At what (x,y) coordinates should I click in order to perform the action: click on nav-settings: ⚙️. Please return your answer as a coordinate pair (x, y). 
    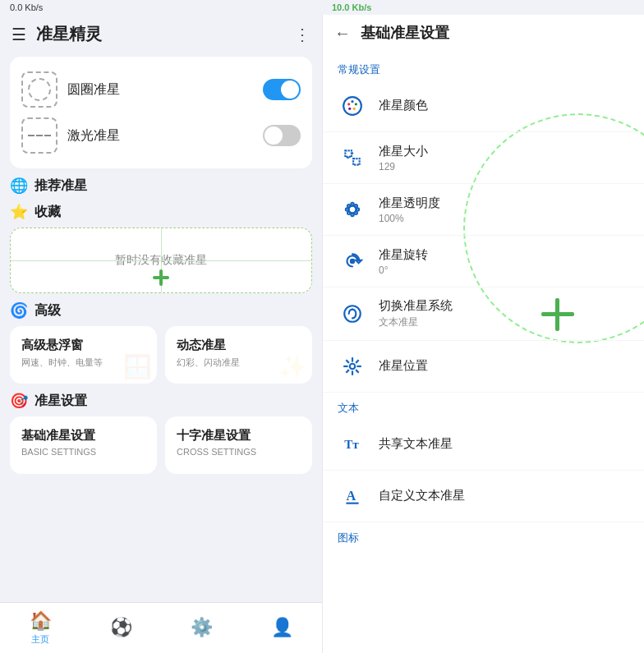
    Looking at the image, I should click on (201, 628).